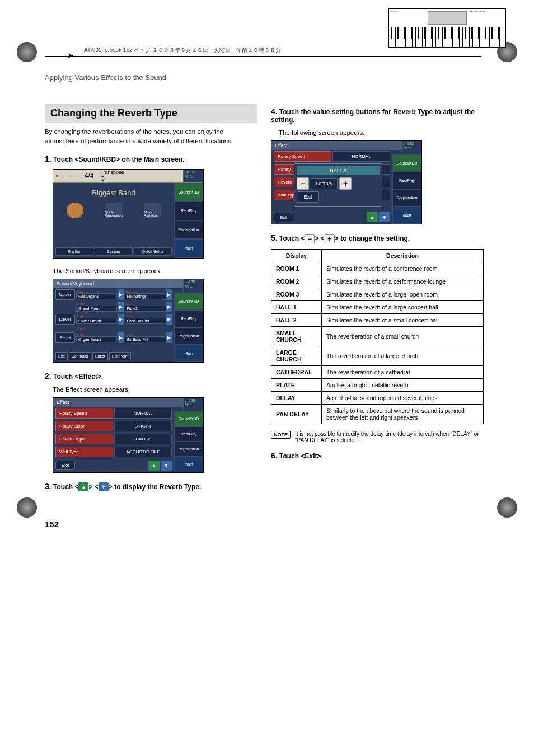 Image resolution: width=534 pixels, height=756 pixels. What do you see at coordinates (377, 238) in the screenshot?
I see `step-5: 5. Touch <−> <+> to change the setting.` at bounding box center [377, 238].